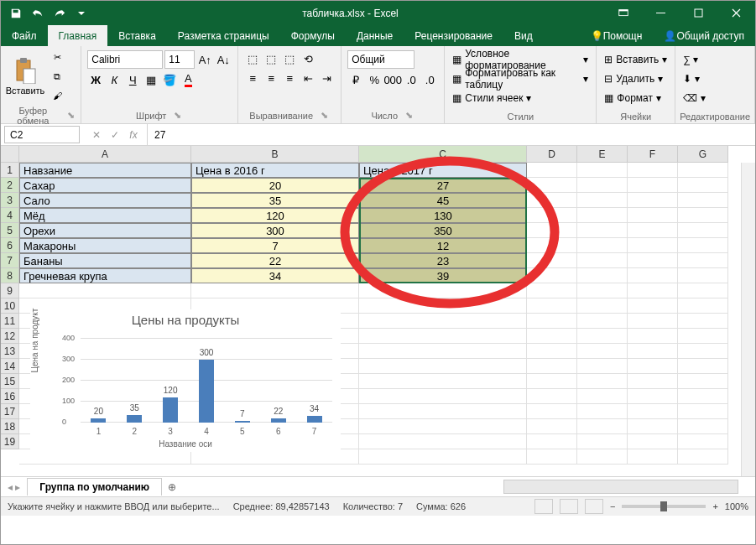 The width and height of the screenshot is (756, 545). What do you see at coordinates (289, 78) in the screenshot?
I see `align-right-icon: ≡` at bounding box center [289, 78].